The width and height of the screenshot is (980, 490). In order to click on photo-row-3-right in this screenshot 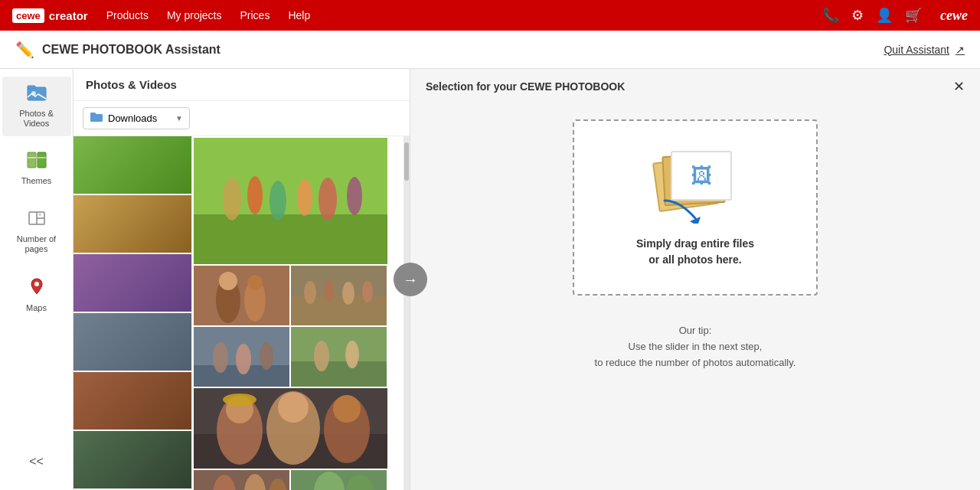, I will do `click(338, 357)`.